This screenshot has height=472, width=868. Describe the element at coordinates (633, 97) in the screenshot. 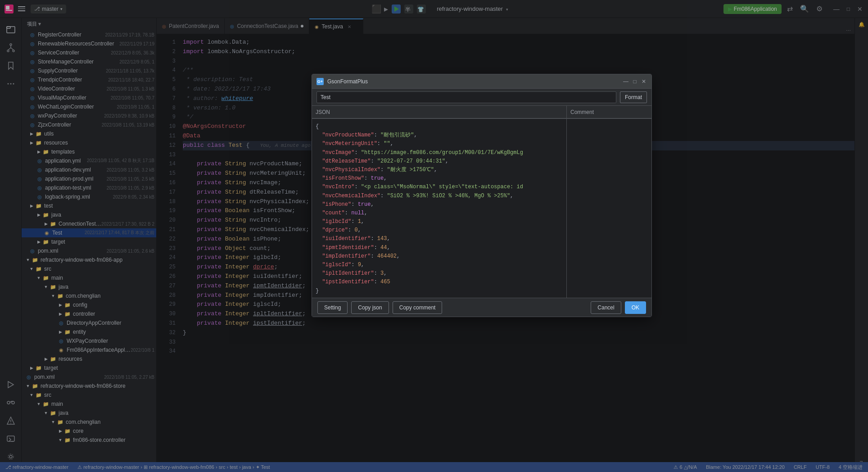

I see `dialog-format-button: Format` at that location.